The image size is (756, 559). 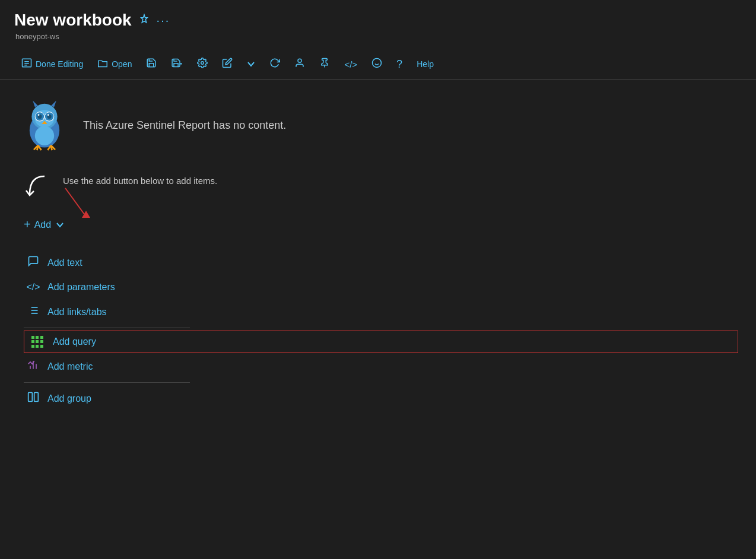 I want to click on open-label: Open, so click(x=122, y=64).